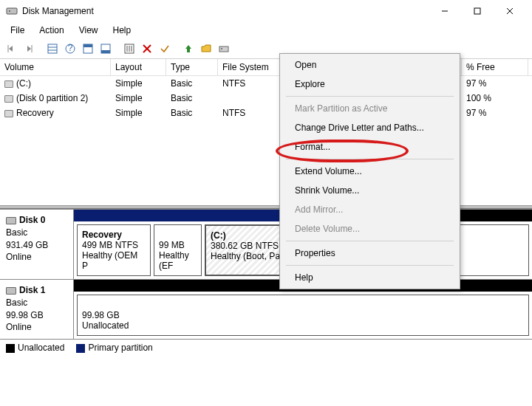 This screenshot has height=406, width=532. What do you see at coordinates (11, 49) in the screenshot?
I see `back-icon` at bounding box center [11, 49].